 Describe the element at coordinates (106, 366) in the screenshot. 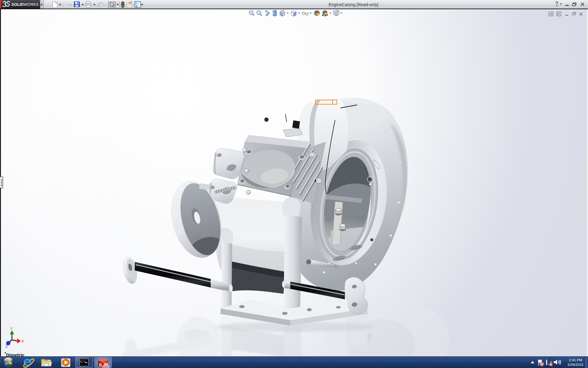

I see `svg-text: 2015` at that location.